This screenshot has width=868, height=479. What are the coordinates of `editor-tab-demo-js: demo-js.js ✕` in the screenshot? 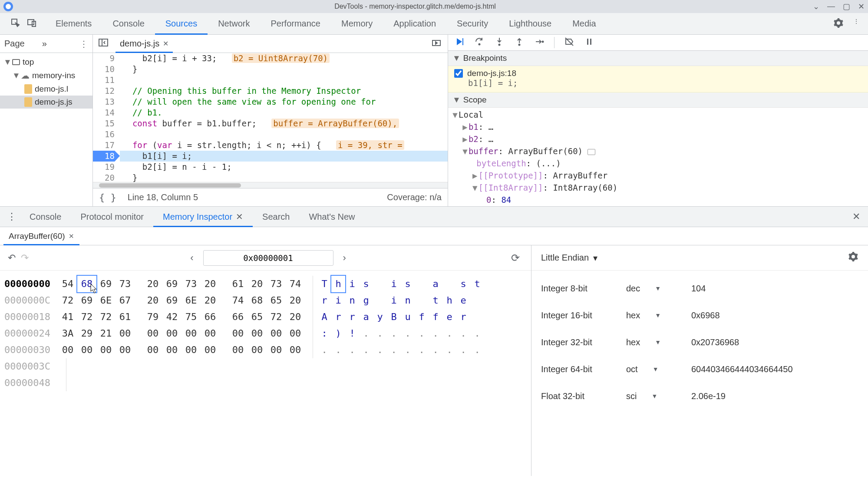 It's located at (144, 44).